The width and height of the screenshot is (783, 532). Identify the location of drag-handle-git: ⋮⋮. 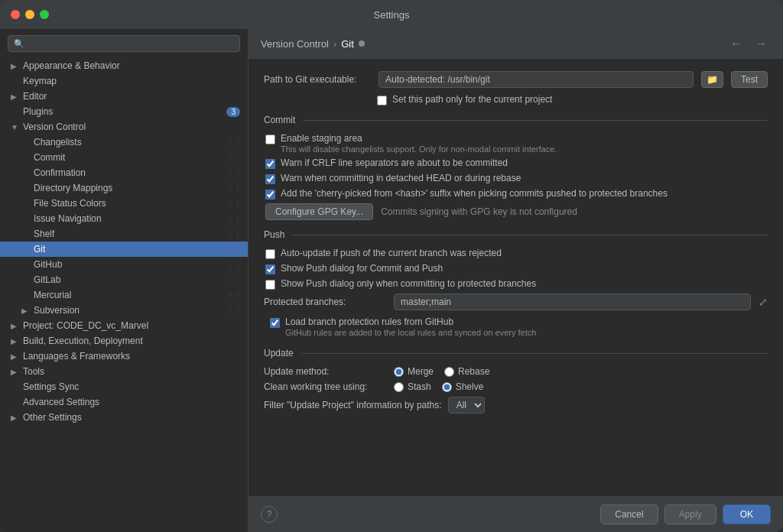
(234, 249).